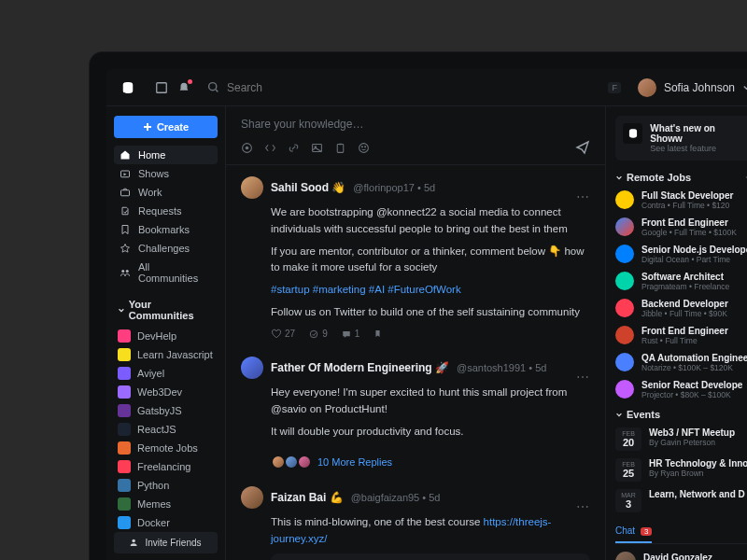 This screenshot has height=560, width=747. I want to click on nav-bookmarks: Bookmarks, so click(166, 230).